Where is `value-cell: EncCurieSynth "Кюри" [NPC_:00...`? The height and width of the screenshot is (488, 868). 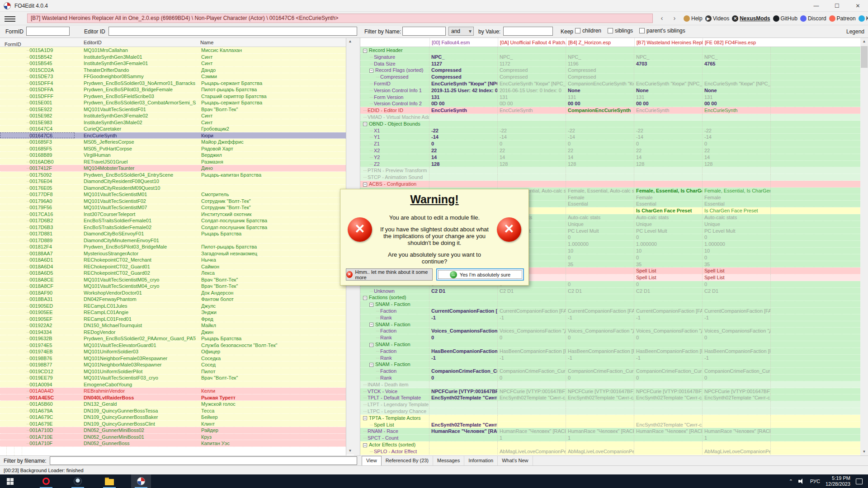
value-cell: EncCurieSynth "Кюри" [NPC_:00... is located at coordinates (532, 84).